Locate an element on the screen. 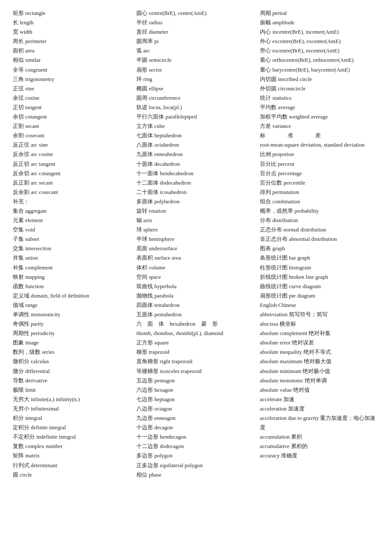 The width and height of the screenshot is (392, 555). list-item: accuracy 准确度 is located at coordinates (320, 456).